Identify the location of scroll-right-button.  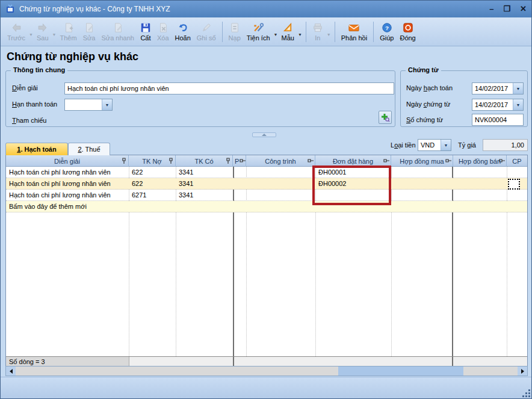
(522, 371).